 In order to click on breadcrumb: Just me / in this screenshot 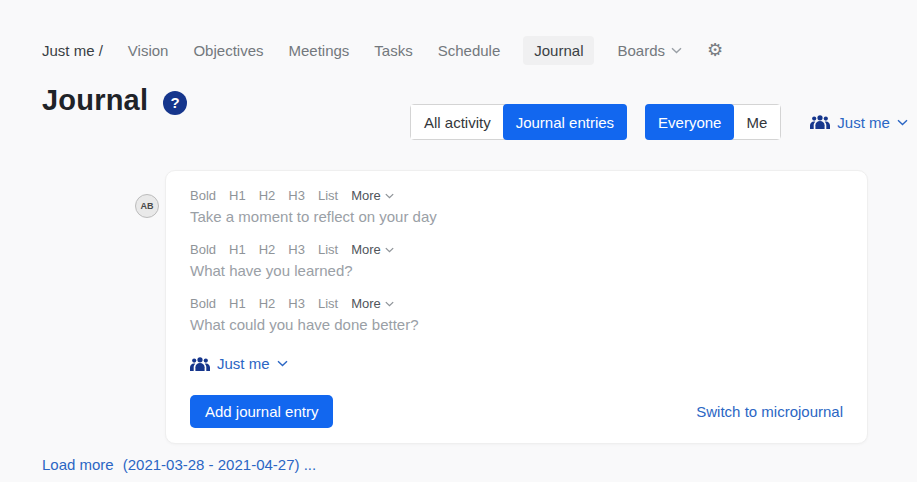, I will do `click(72, 50)`.